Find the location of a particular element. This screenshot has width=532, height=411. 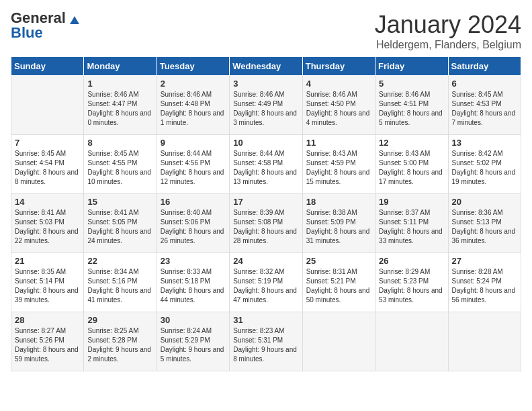

day-header: Saturday is located at coordinates (484, 66).